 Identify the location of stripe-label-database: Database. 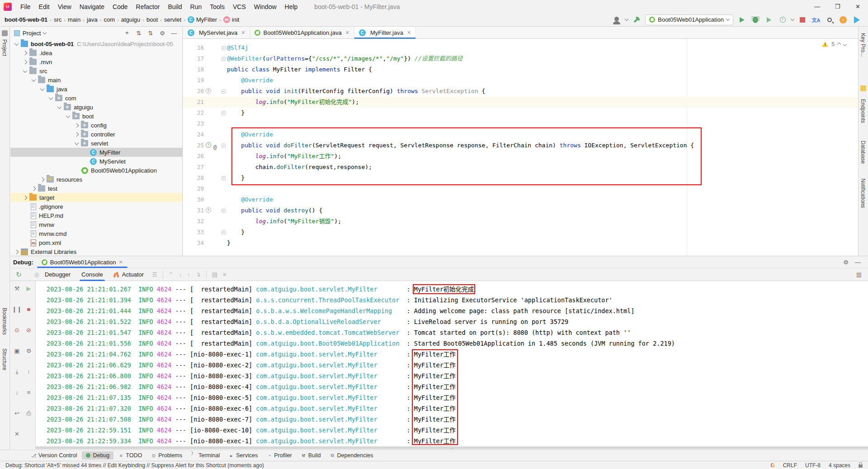
(863, 152).